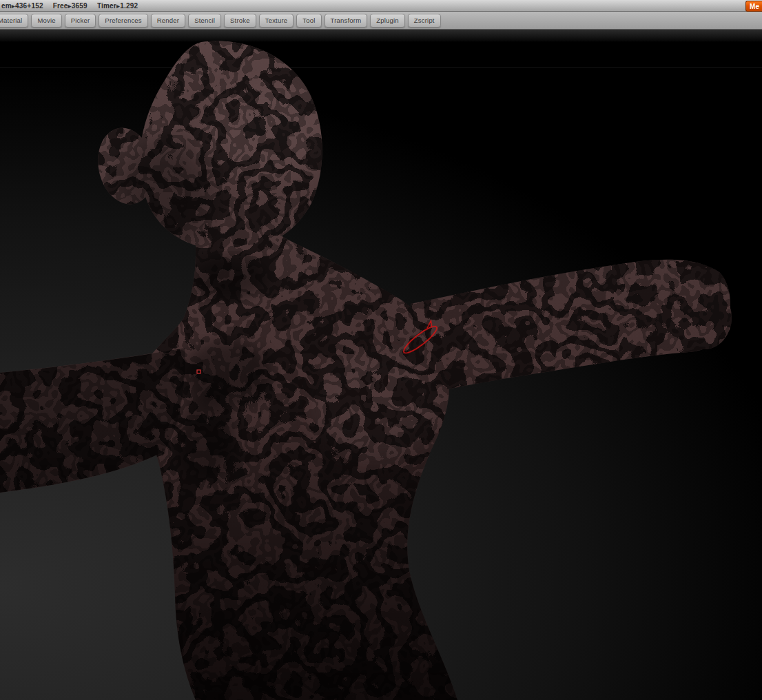  I want to click on free-counter: Free▸3659, so click(70, 6).